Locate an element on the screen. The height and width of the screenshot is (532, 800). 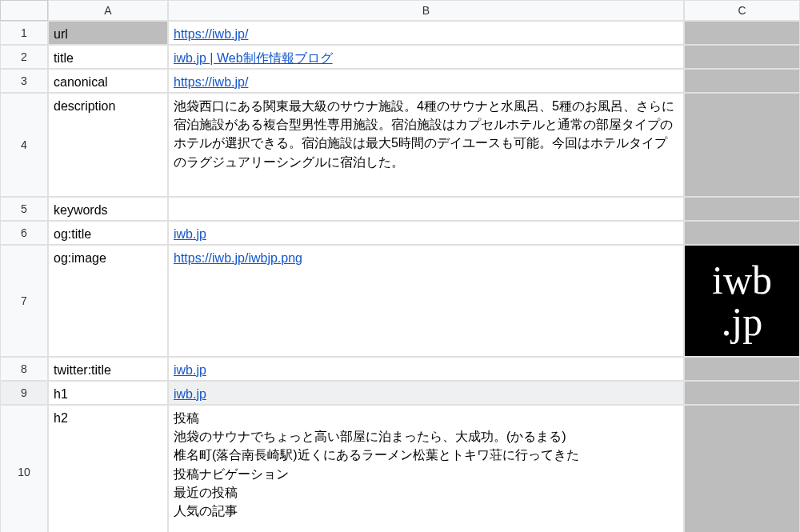
link: iwb.jp | Web制作情報ブログ is located at coordinates (253, 58).